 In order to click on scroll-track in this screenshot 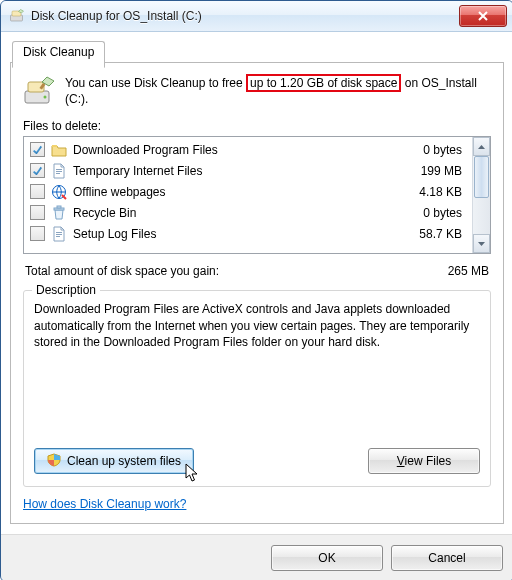, I will do `click(482, 195)`.